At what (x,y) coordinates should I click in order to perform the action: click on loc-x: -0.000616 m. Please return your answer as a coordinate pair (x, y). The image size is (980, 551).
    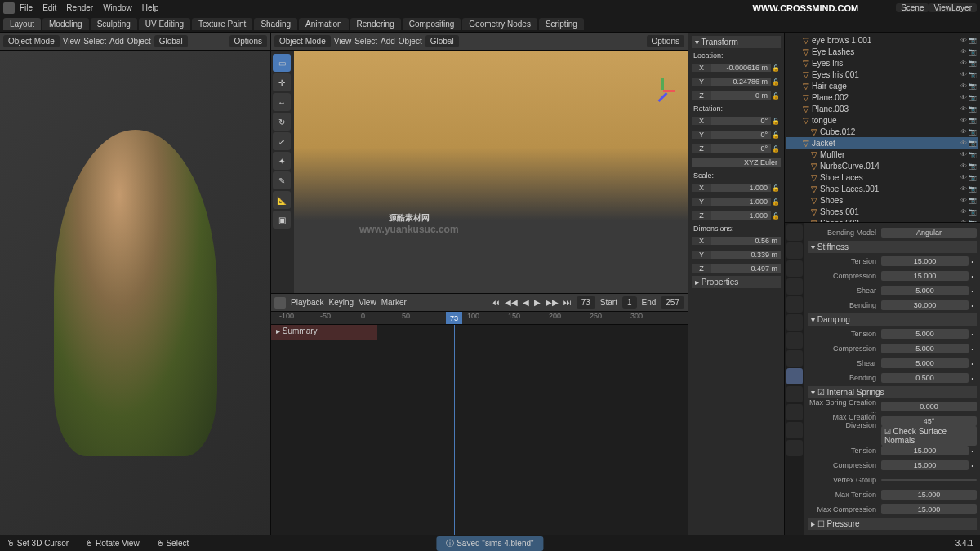
    Looking at the image, I should click on (742, 68).